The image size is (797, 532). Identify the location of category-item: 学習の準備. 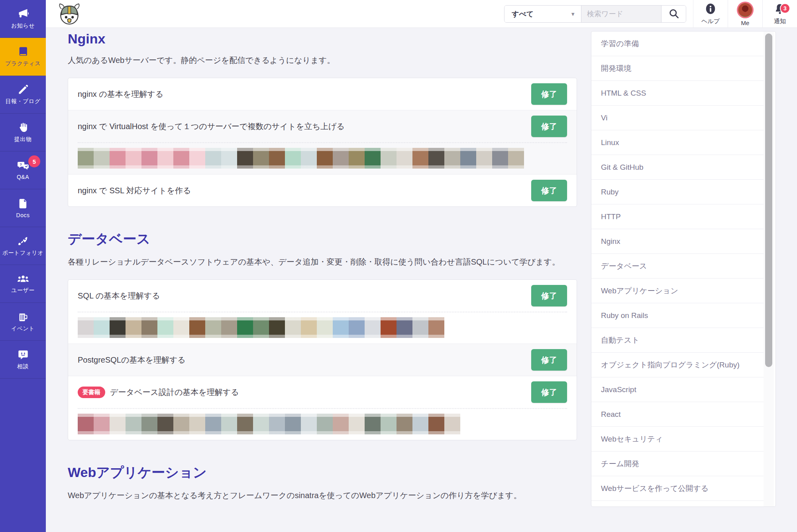
(678, 44).